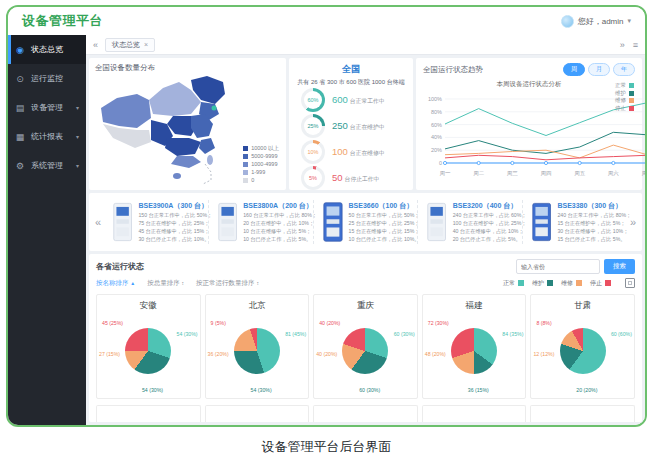 Image resolution: width=653 pixels, height=461 pixels. What do you see at coordinates (96, 45) in the screenshot?
I see `collapse-sidebar-icon: «` at bounding box center [96, 45].